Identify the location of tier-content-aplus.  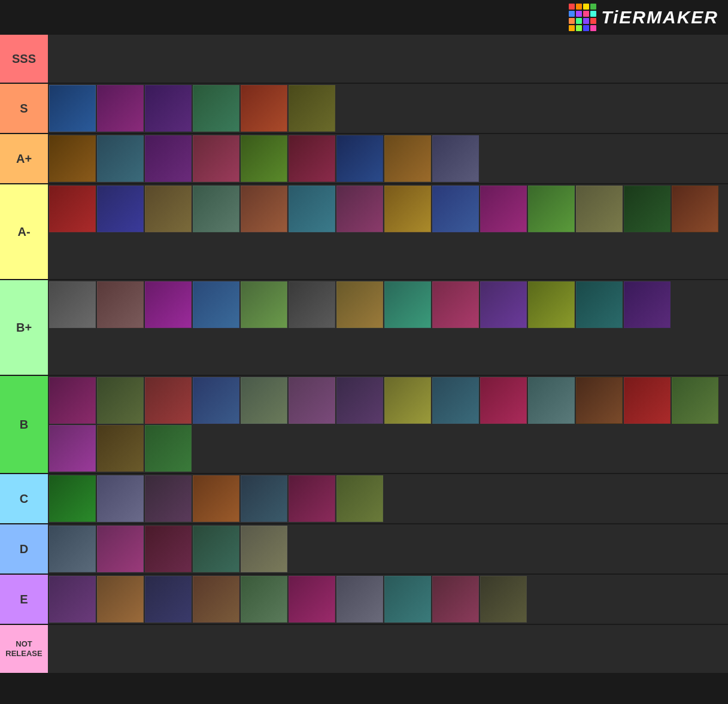
(388, 159).